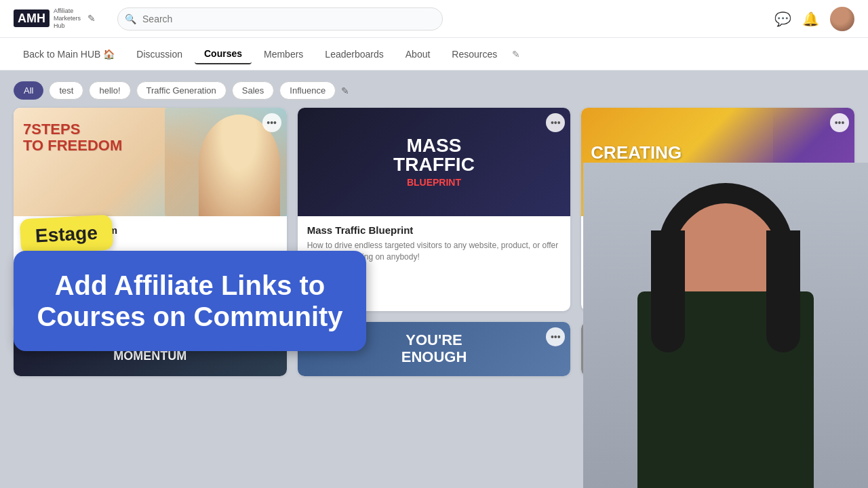  Describe the element at coordinates (272, 337) in the screenshot. I see `card-4-menu-button: •••` at that location.